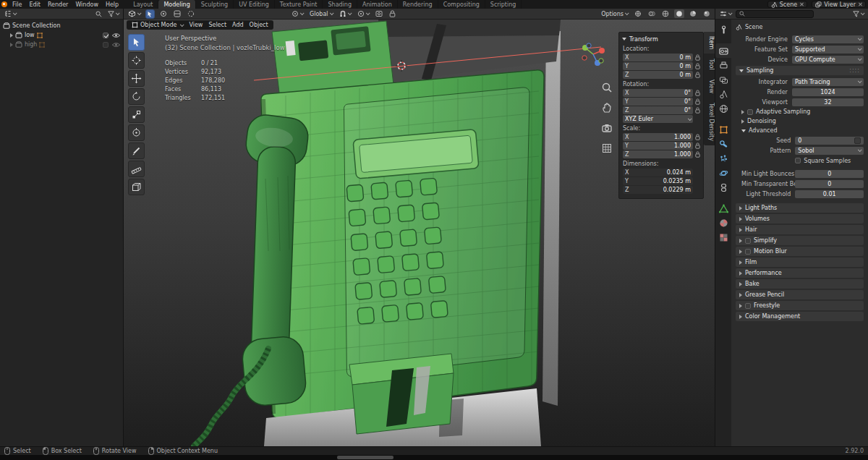  Describe the element at coordinates (35, 4) in the screenshot. I see `menu-edit: Edit` at that location.